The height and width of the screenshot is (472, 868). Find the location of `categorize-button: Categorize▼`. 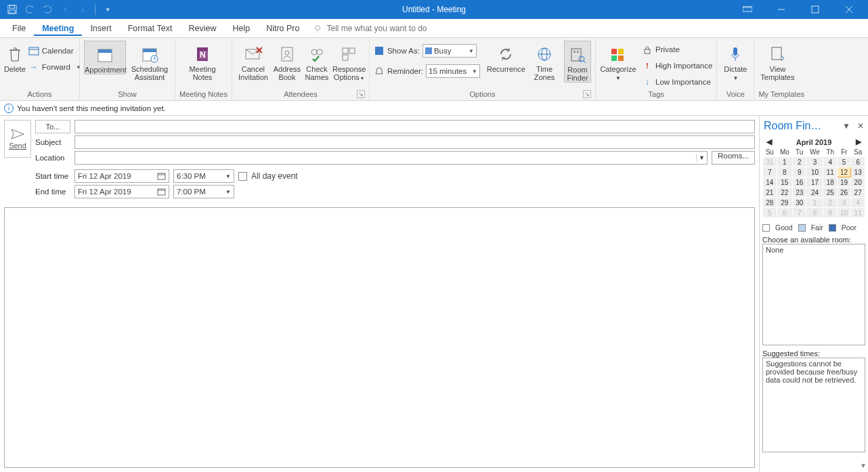

categorize-button: Categorize▼ is located at coordinates (618, 61).